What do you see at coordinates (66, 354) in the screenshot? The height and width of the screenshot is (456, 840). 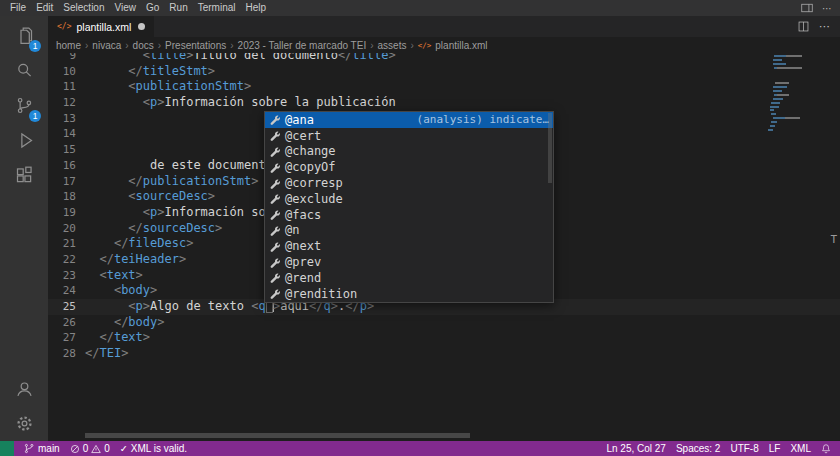 I see `line-number: 28` at bounding box center [66, 354].